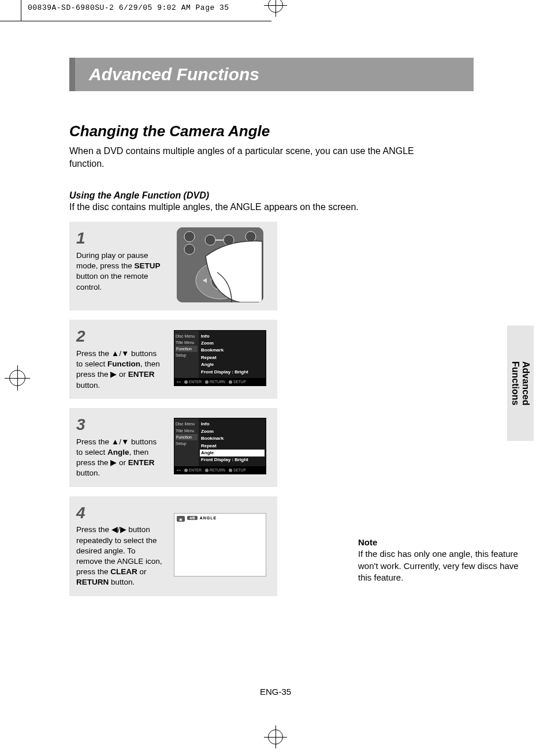 The height and width of the screenshot is (756, 551). I want to click on intro-text: When a DVD contains multiple angles of a…, so click(248, 157).